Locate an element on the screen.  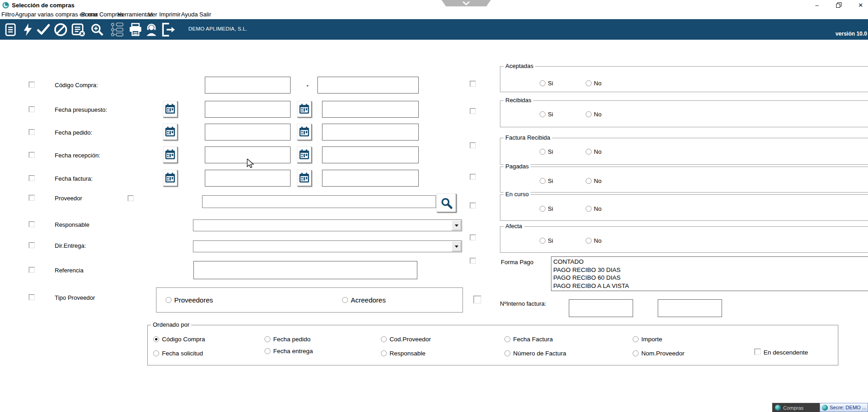
list-item: PAGO RECIBO 60 DIAS is located at coordinates (711, 278).